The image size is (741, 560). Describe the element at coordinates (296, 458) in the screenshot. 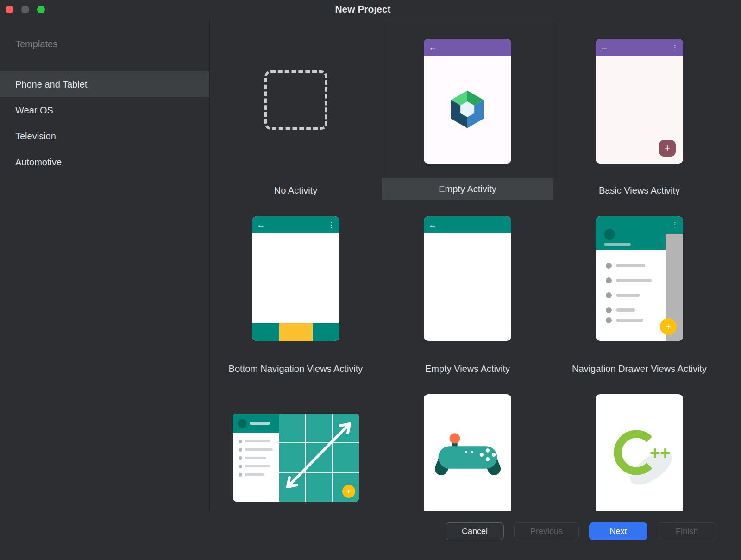

I see `template-card-responsive-views: +` at that location.